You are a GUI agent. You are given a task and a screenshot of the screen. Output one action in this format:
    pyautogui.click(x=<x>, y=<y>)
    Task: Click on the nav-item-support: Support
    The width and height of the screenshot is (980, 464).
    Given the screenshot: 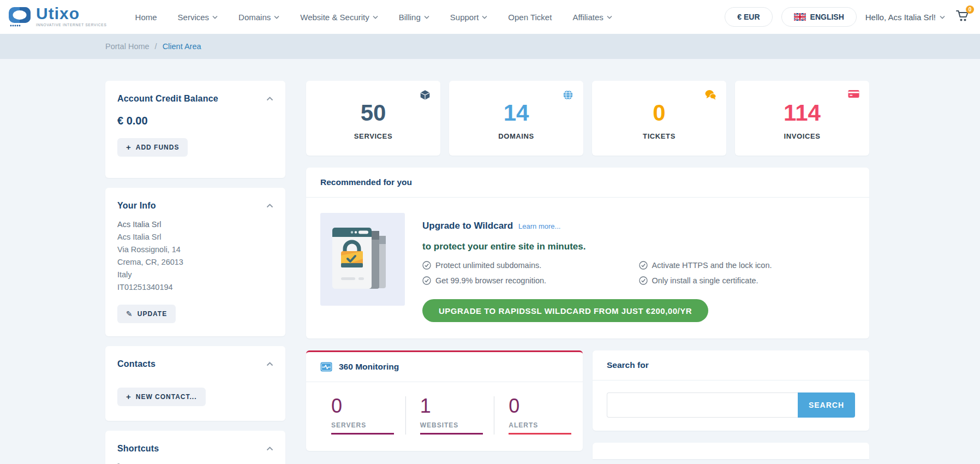 What is the action you would take?
    pyautogui.click(x=469, y=17)
    